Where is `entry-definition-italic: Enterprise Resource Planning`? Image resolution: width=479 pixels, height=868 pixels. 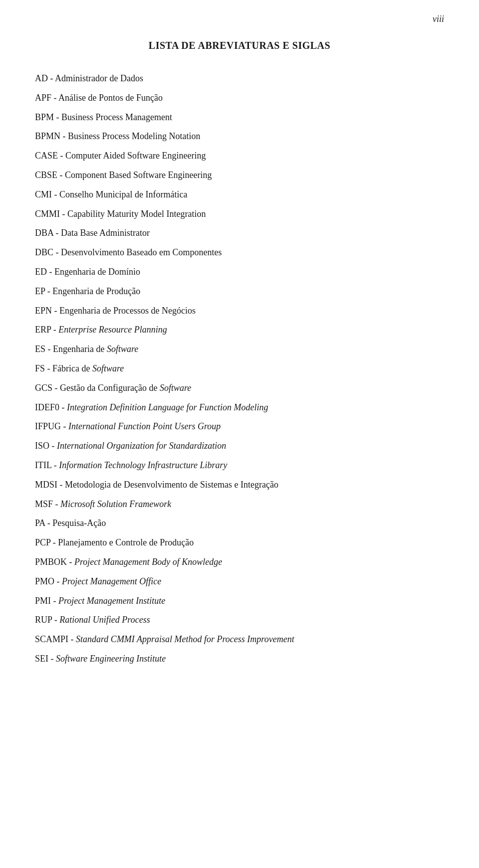 entry-definition-italic: Enterprise Resource Planning is located at coordinates (113, 330).